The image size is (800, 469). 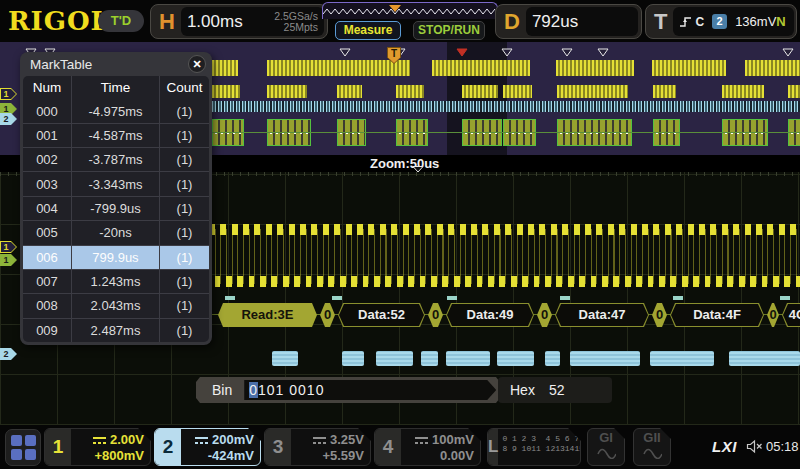 I want to click on status-bar: 12.00V+800mV2200mV-424mV33.25V+5.59V4100…, so click(x=400, y=447).